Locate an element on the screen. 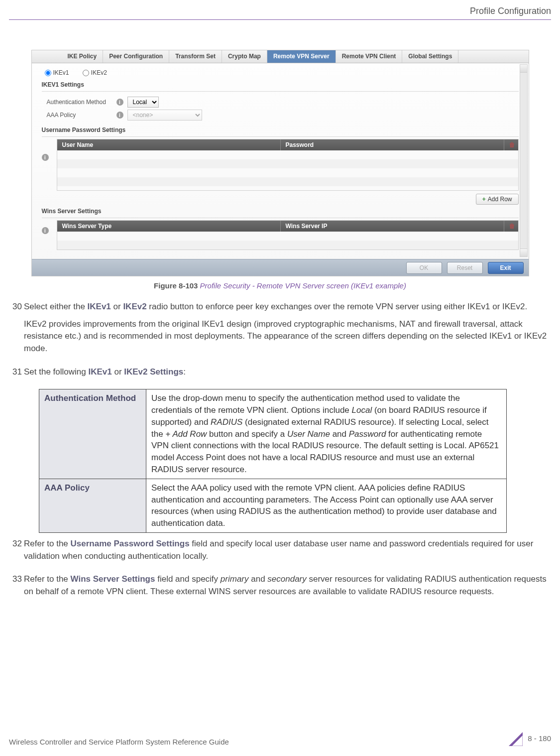 This screenshot has height=756, width=560. exit-button: Exit is located at coordinates (506, 268).